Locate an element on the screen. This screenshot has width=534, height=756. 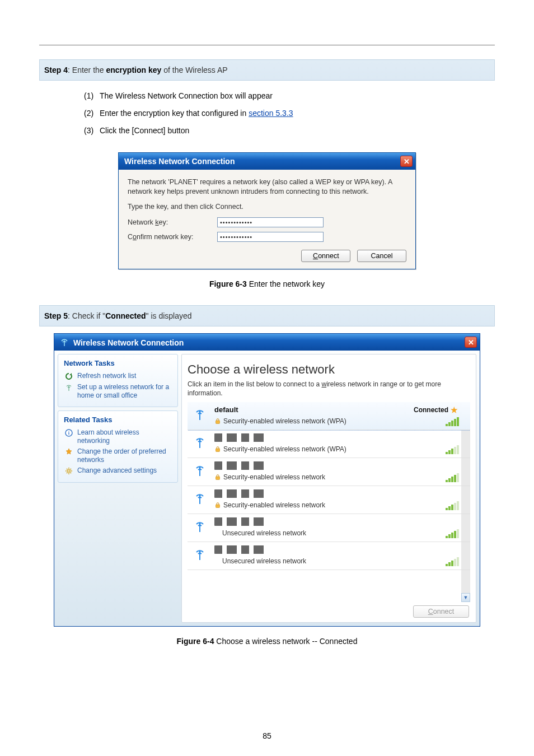
step5-bar: Step 5: Check if "Connected" is displaye… is located at coordinates (267, 316).